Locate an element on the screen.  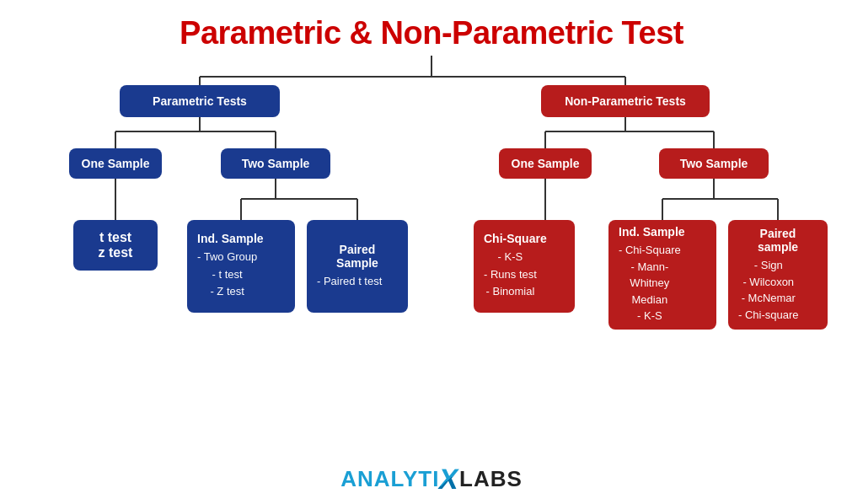
paired-sample-p-body: - Paired t test is located at coordinates (349, 281).